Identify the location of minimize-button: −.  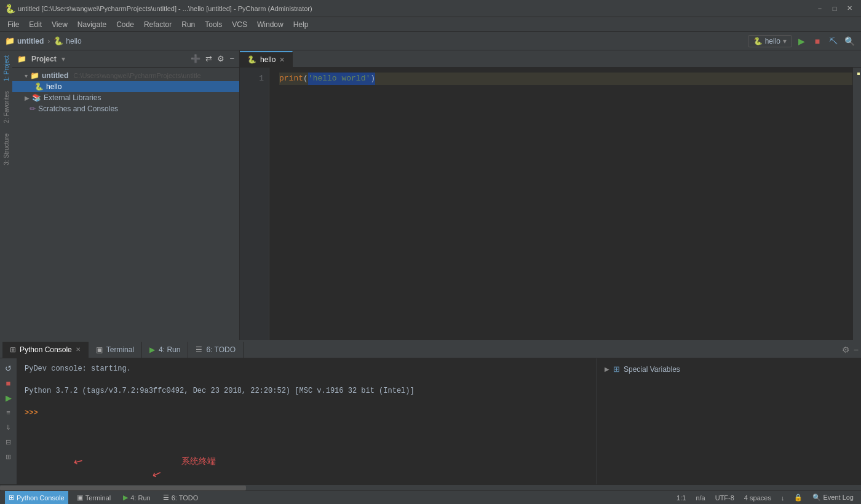
(820, 9).